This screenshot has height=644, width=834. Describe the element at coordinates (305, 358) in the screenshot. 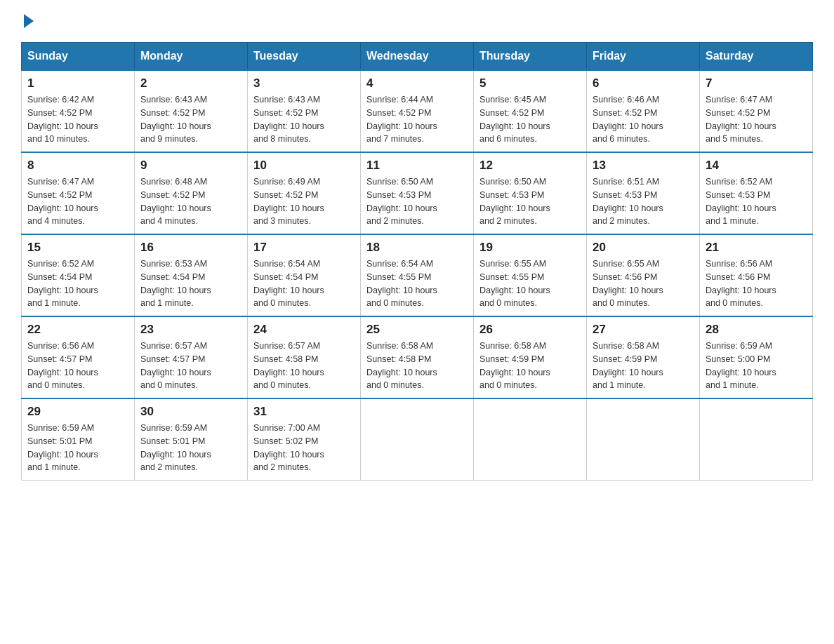

I see `calendar-cell: 24 Sunrise: 6:57 AMSunset: 4:58 PMDaylig…` at that location.